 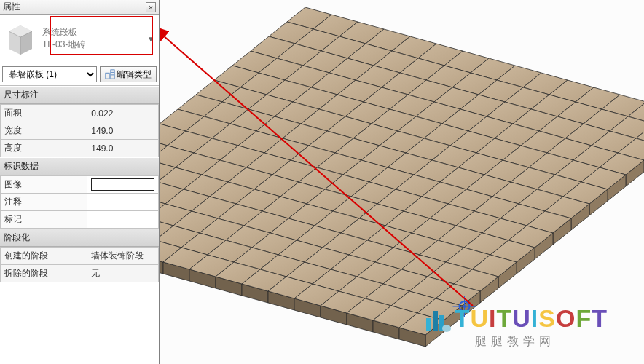 I want to click on section-dimensions-title: 尺寸标注, so click(x=79, y=95).